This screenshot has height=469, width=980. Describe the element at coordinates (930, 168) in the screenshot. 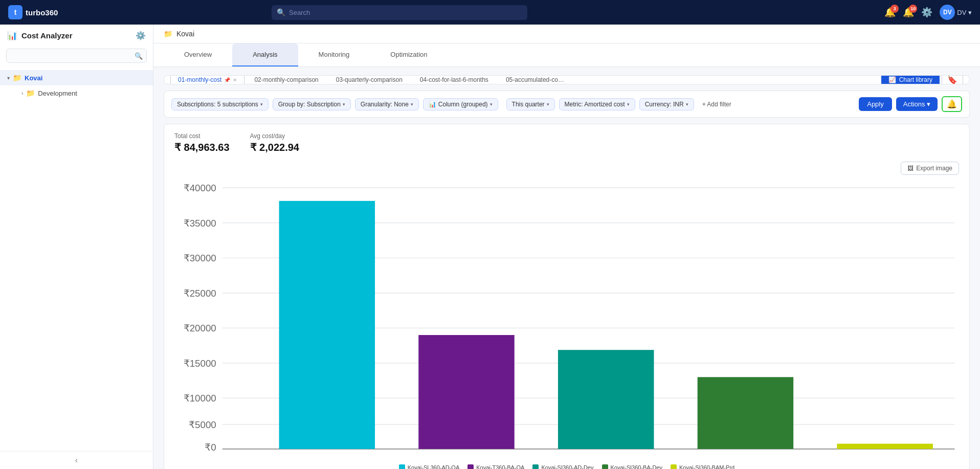

I see `export-image-button: 🖼 Export image` at that location.